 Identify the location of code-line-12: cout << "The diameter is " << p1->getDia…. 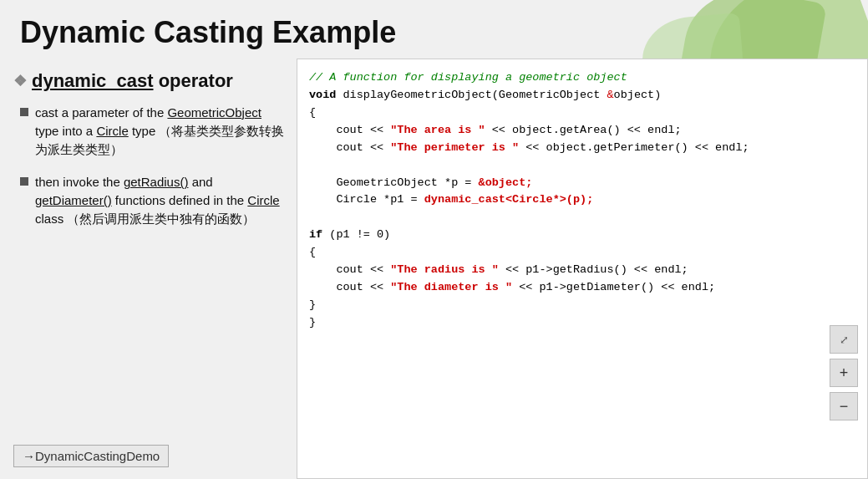
(582, 288).